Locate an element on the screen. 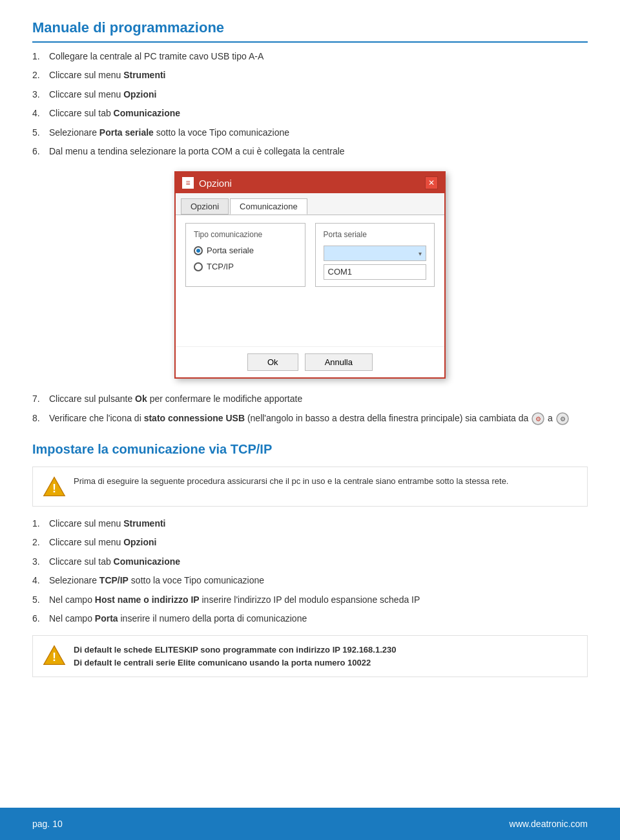  list-item-8: 8. Verificare che l'icona di stato conne… is located at coordinates (310, 419).